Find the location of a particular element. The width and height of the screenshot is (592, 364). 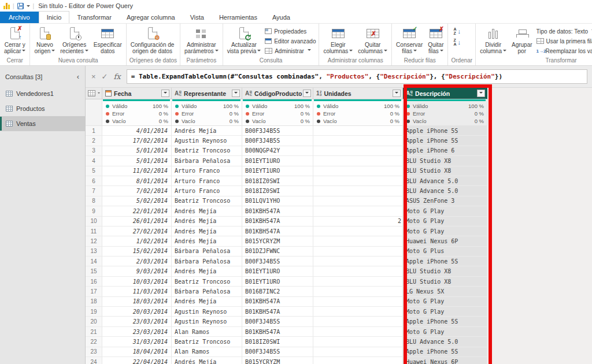

formula-input: = Table.ExpandTableColumn(#"Consultas co… is located at coordinates (357, 76).